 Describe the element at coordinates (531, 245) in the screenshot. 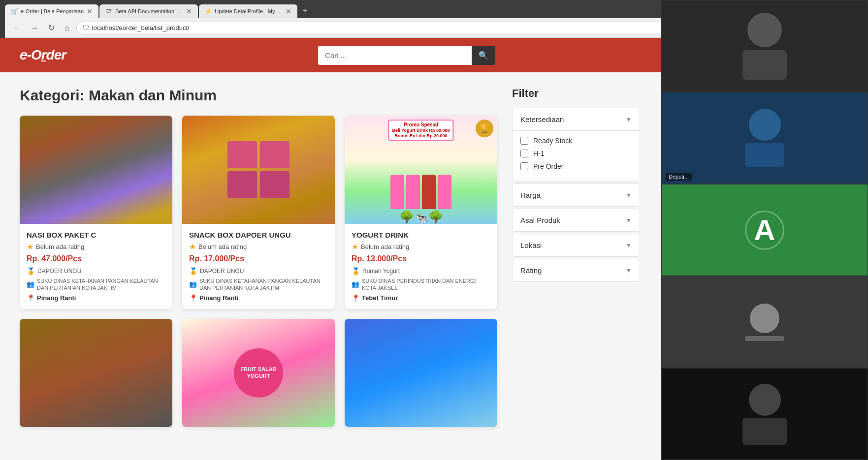

I see `filter-lokasi-label: Lokasi` at that location.